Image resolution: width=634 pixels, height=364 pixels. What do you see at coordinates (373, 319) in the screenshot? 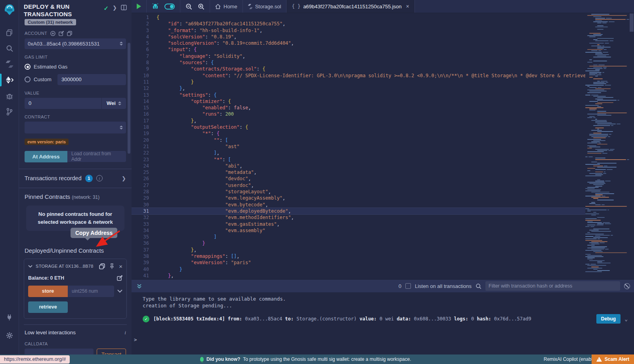
I see `tx-log-text: [block:5583405 txIndex:4] from: 0xa03...…` at bounding box center [373, 319].